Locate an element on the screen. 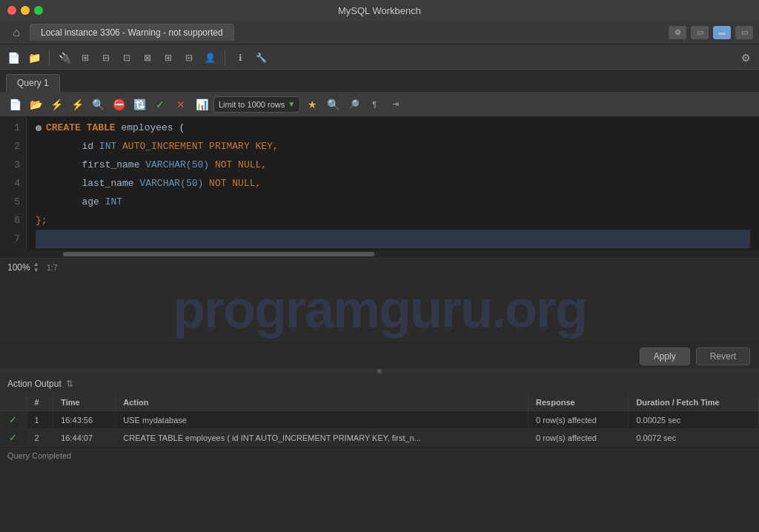 The width and height of the screenshot is (759, 532). col-time: Time is located at coordinates (84, 403).